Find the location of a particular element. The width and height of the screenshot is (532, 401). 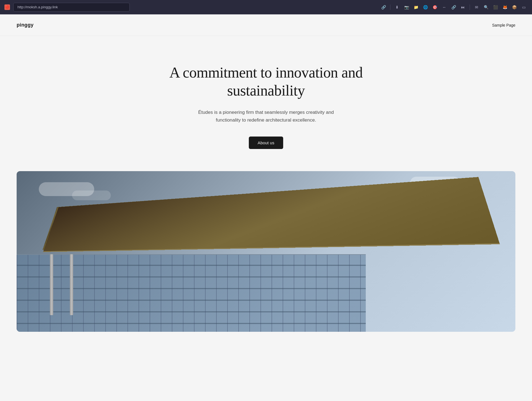

globe-icon: 🌐 is located at coordinates (425, 7).